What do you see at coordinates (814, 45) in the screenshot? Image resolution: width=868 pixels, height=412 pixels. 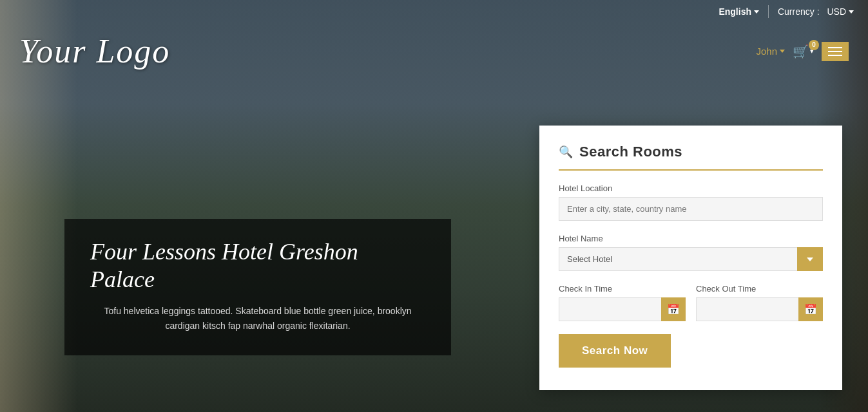 I see `cart-badge: 0` at bounding box center [814, 45].